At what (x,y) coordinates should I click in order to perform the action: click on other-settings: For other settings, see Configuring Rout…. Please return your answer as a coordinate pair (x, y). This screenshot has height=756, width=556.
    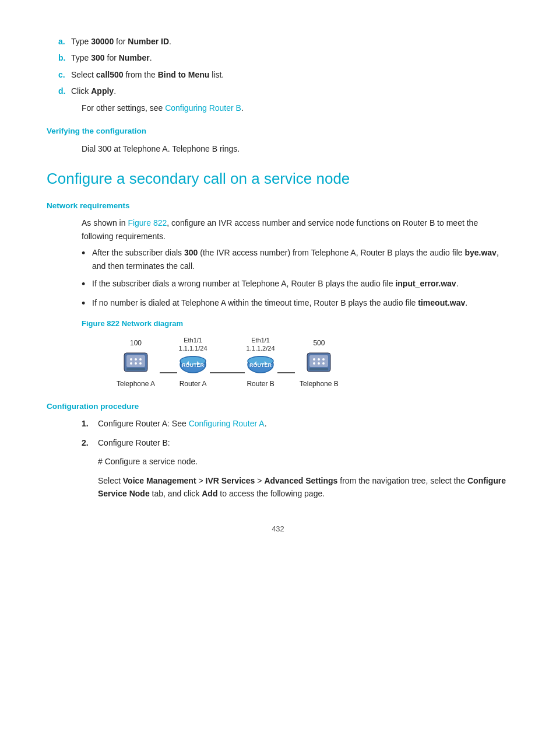
    Looking at the image, I should click on (278, 108).